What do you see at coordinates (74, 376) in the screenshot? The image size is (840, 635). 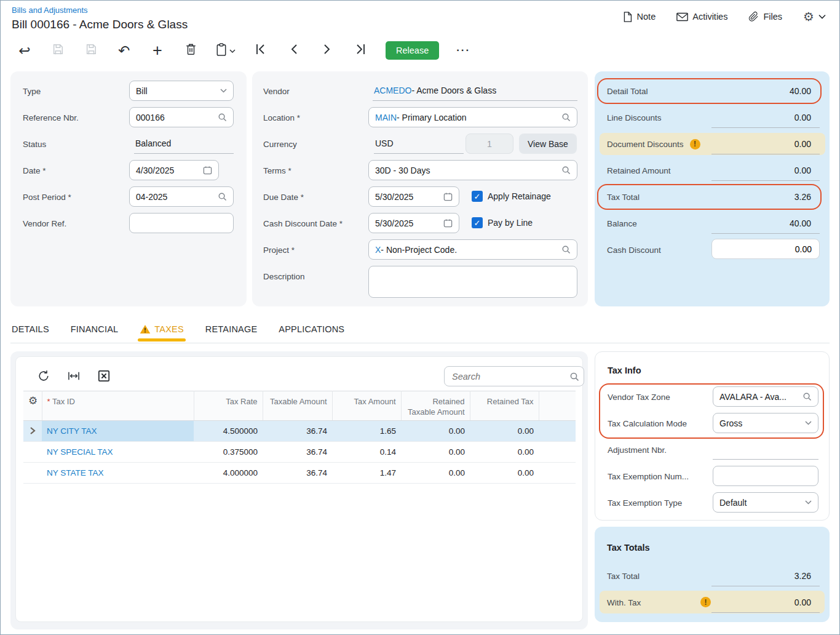 I see `fit-width-icon` at bounding box center [74, 376].